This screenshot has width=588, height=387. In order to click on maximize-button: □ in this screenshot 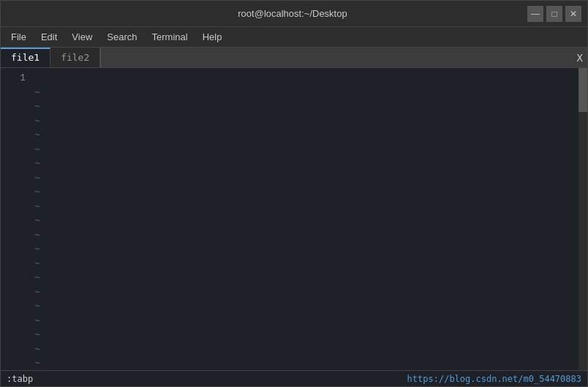, I will do `click(554, 14)`.